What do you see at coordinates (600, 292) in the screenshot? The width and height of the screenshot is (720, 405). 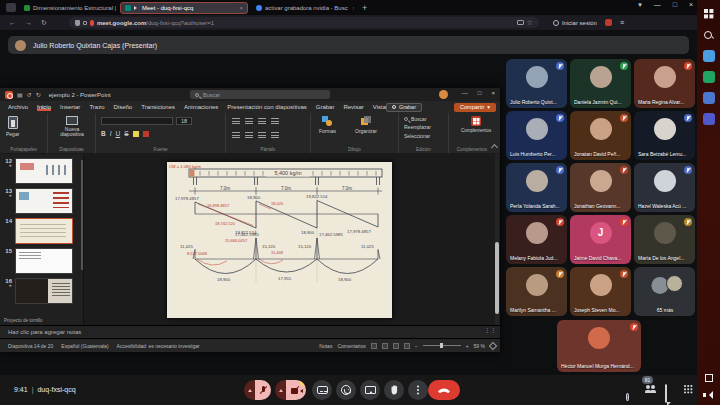 I see `participant-tile: Joseph Steven Mo...` at bounding box center [600, 292].